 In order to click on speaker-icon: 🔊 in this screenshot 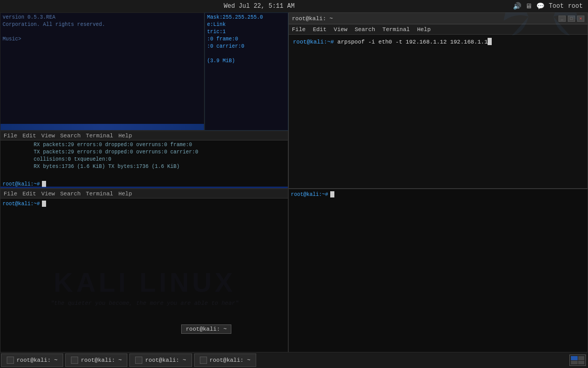, I will do `click(517, 6)`.